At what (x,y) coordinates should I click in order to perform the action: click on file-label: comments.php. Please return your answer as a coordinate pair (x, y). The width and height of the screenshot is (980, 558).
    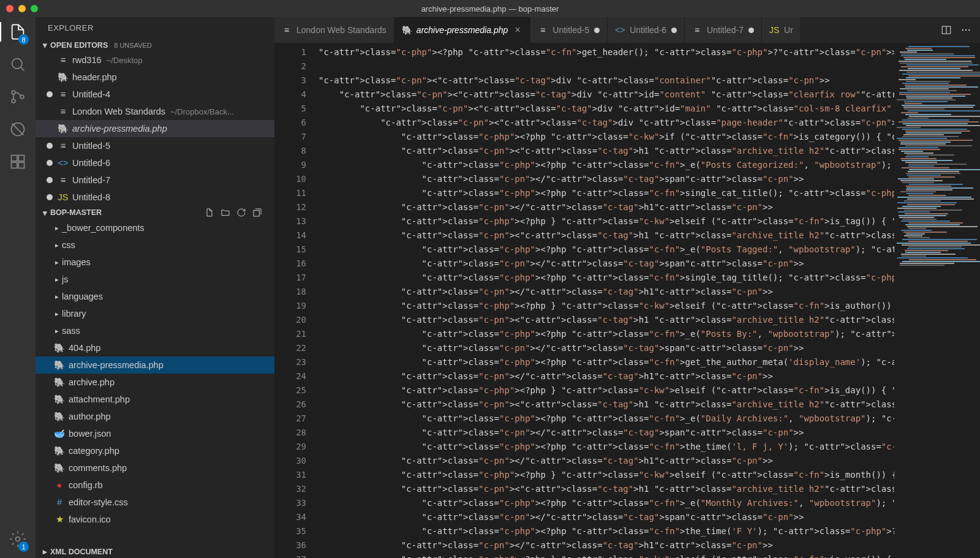
    Looking at the image, I should click on (98, 468).